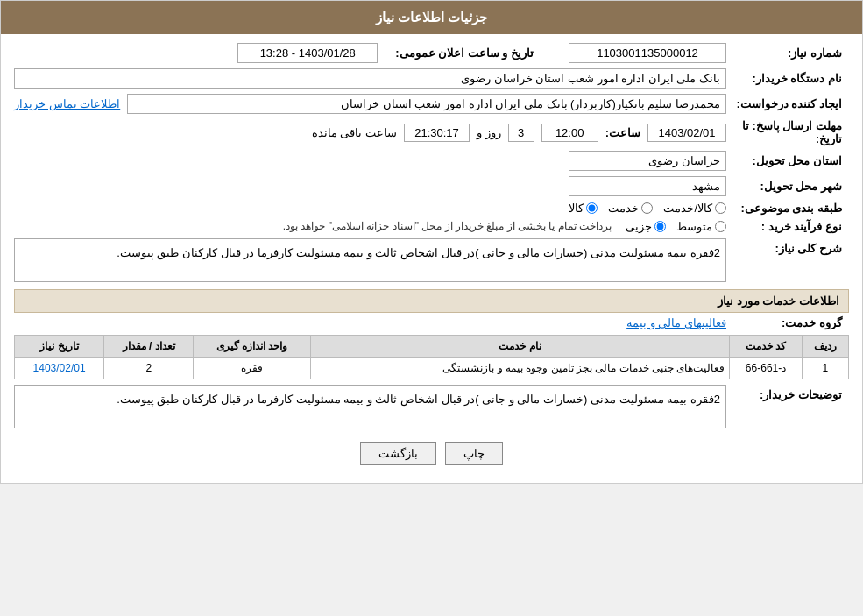  What do you see at coordinates (447, 226) in the screenshot?
I see `process-note: پرداخت تمام یا بخشی از مبلغ خریدار از مح…` at bounding box center [447, 226].